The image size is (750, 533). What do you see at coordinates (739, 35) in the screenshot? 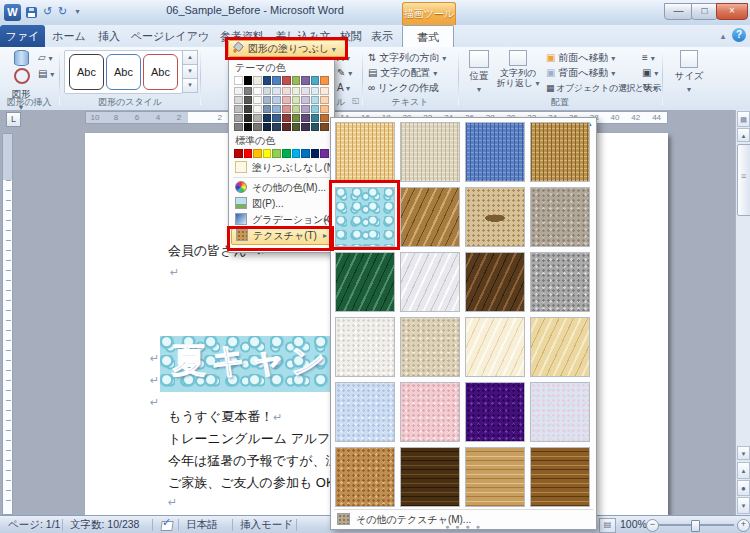
I see `help-icon: ?` at bounding box center [739, 35].